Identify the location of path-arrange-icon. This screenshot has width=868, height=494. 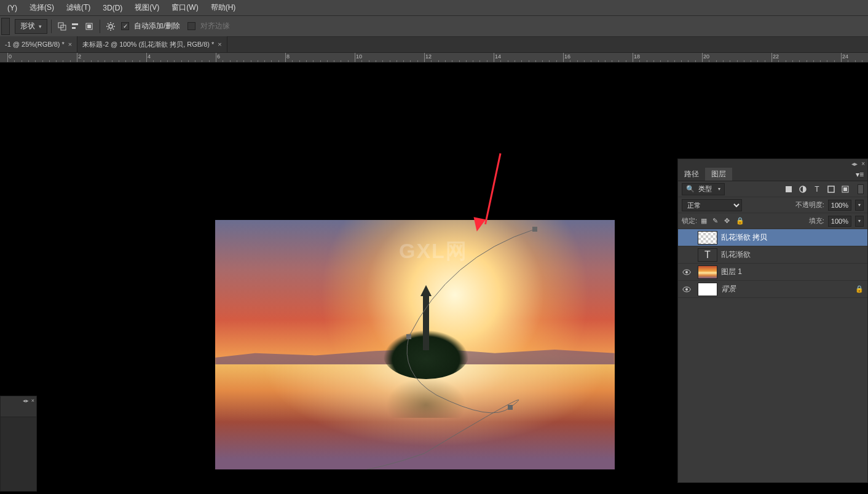
(89, 26).